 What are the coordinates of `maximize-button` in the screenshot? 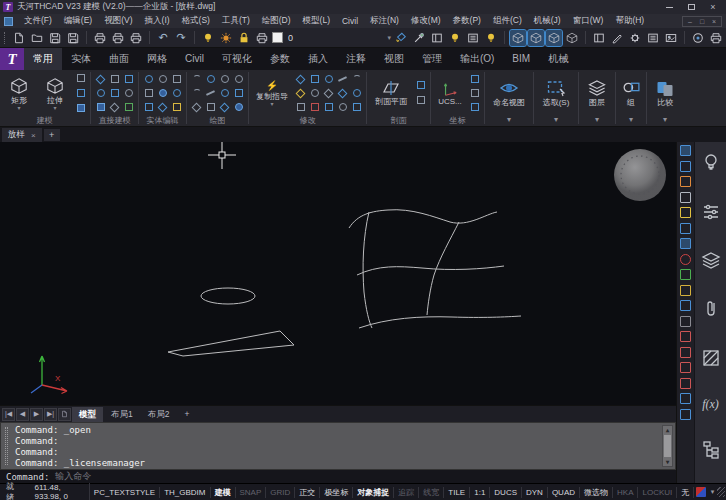 It's located at (691, 8).